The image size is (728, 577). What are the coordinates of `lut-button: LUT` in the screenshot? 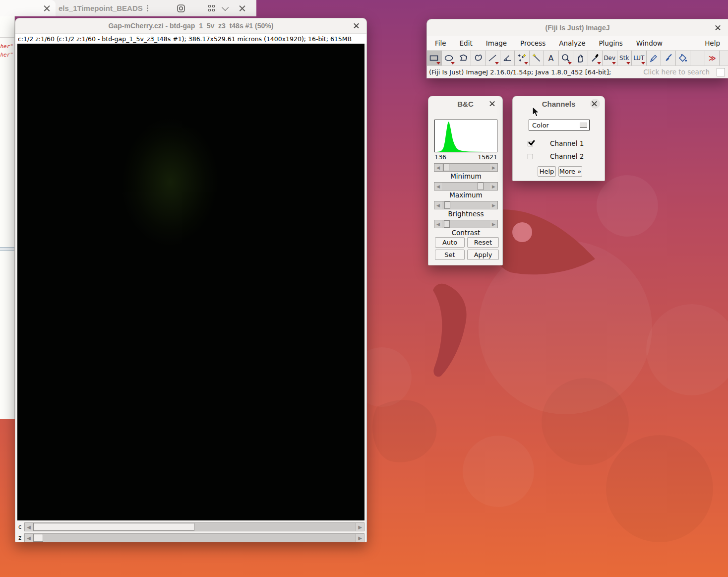 It's located at (639, 58).